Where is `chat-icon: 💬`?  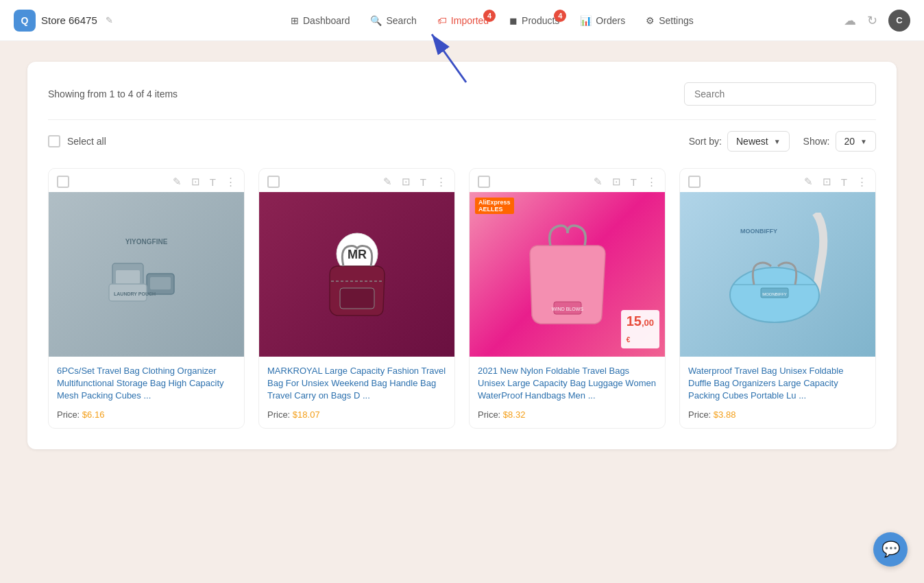
chat-icon: 💬 is located at coordinates (891, 549).